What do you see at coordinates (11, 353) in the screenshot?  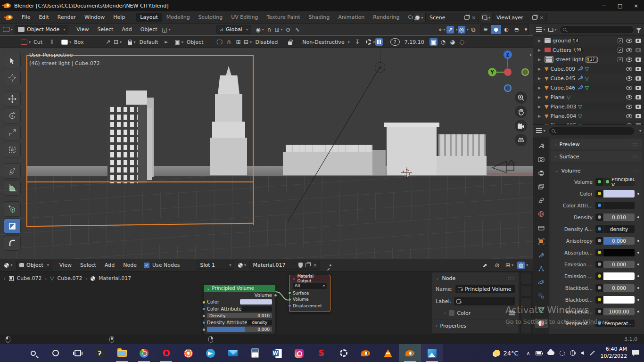 I see `taskbar-start-icon` at bounding box center [11, 353].